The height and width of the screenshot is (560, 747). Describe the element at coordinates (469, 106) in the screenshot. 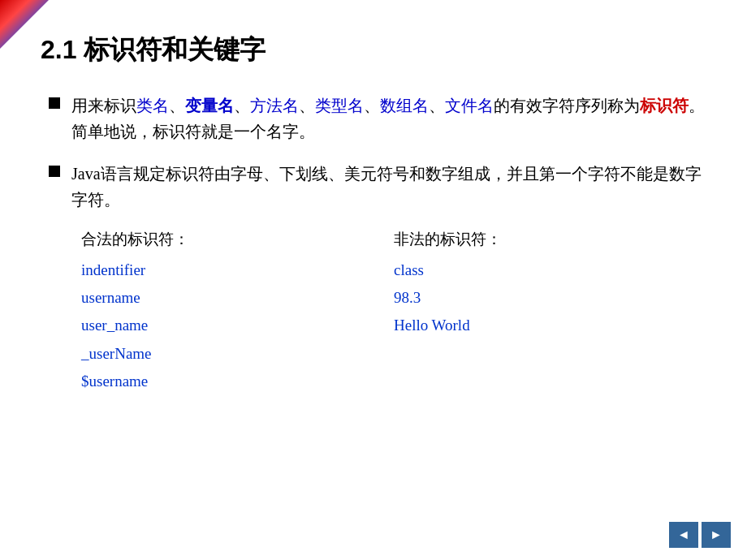

I see `text-filename: 文件名` at that location.